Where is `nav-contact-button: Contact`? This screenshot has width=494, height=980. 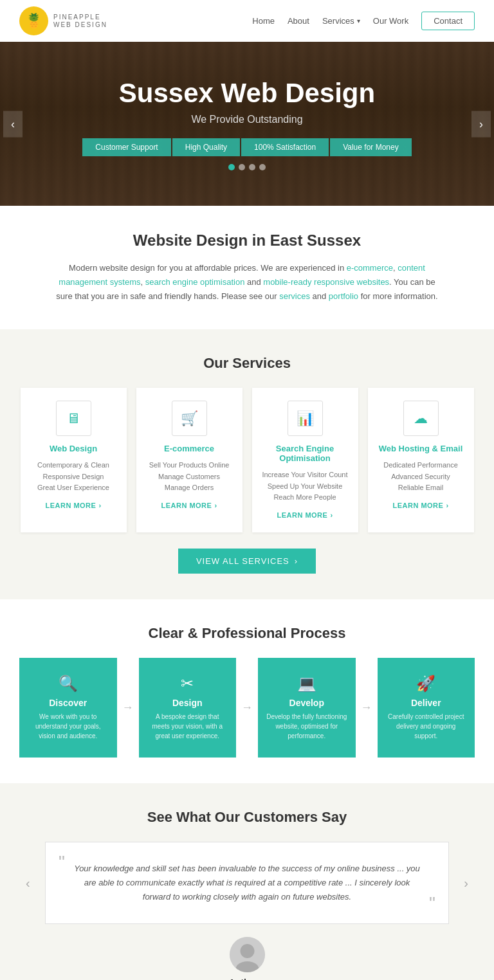
nav-contact-button: Contact is located at coordinates (448, 21).